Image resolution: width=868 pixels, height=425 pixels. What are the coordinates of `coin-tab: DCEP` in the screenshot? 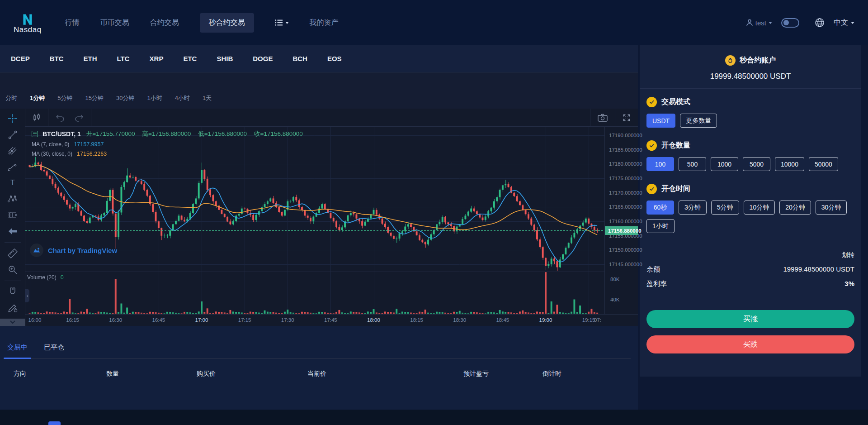 It's located at (20, 59).